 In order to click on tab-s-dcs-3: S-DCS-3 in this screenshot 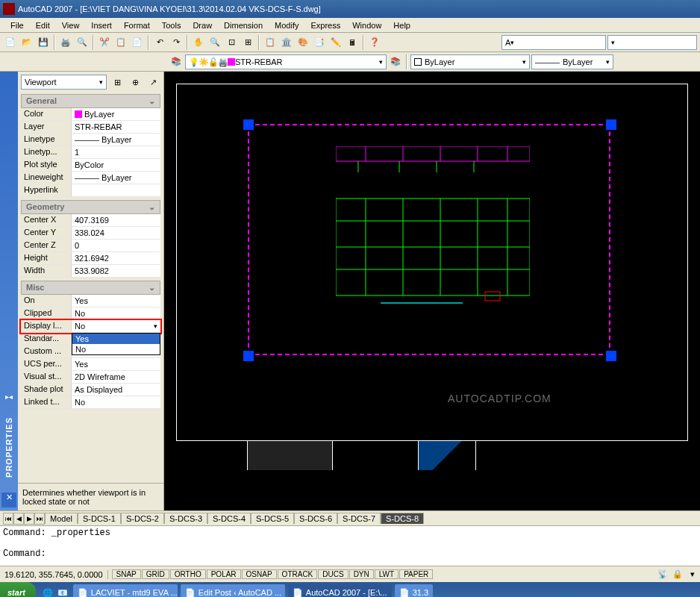, I will do `click(186, 518)`.